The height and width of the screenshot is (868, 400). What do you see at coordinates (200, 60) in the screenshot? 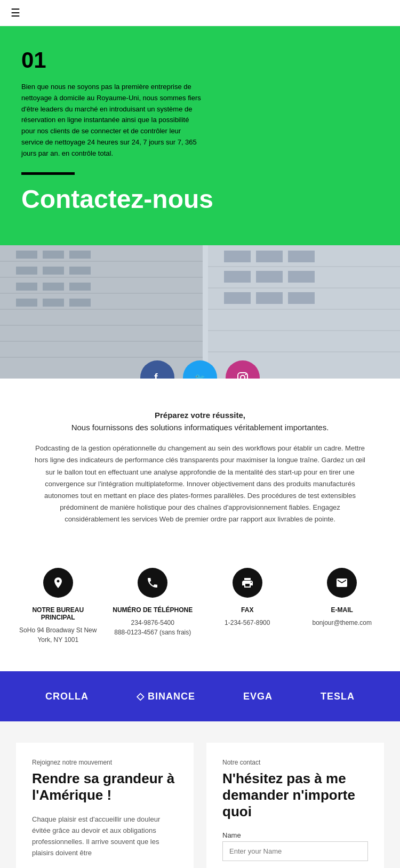
I see `hero-number: 01` at bounding box center [200, 60].